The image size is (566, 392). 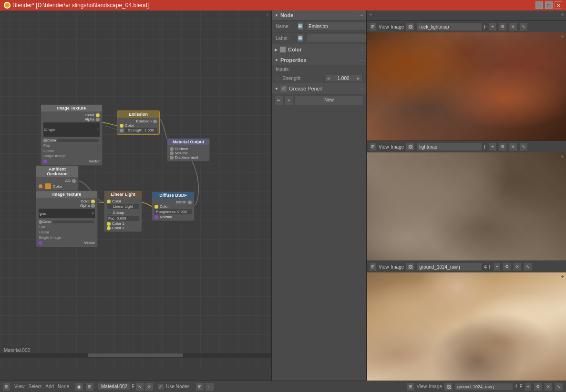 I want to click on img-panel1-plus-btn: +, so click(x=492, y=27).